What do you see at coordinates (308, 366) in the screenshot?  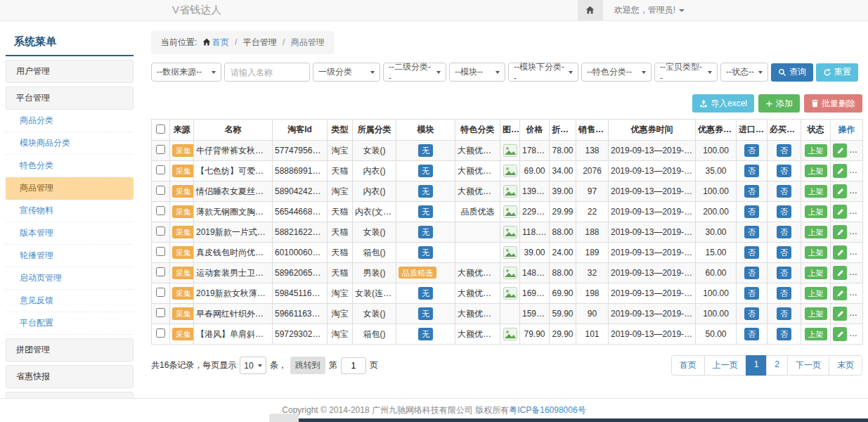 I see `jump-button: 跳转到` at bounding box center [308, 366].